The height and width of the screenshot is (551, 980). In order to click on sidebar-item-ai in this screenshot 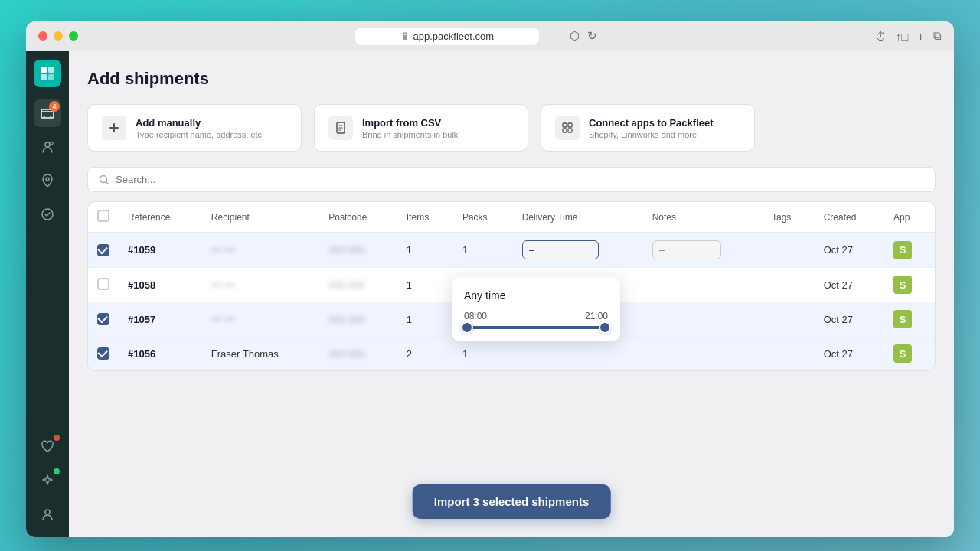, I will do `click(47, 481)`.